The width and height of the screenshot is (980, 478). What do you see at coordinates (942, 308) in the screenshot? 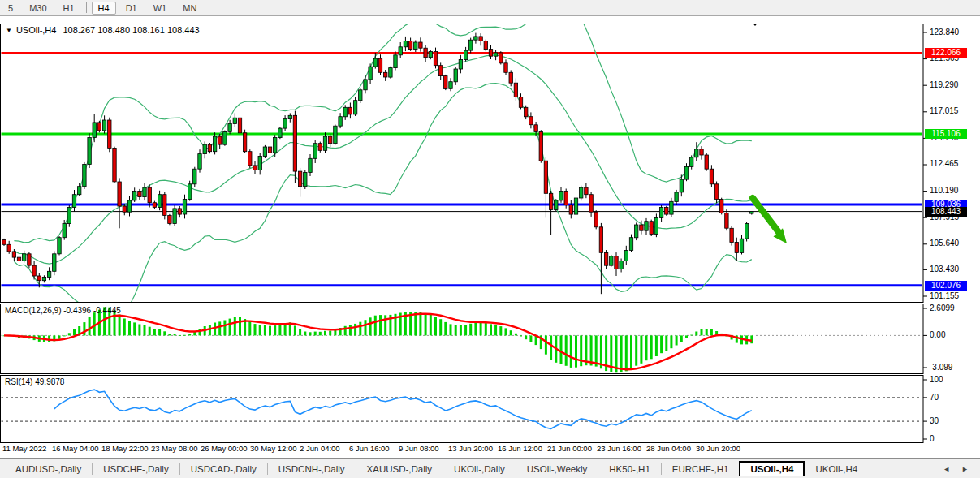
I see `macd-axis-tick: 2.6099` at bounding box center [942, 308].